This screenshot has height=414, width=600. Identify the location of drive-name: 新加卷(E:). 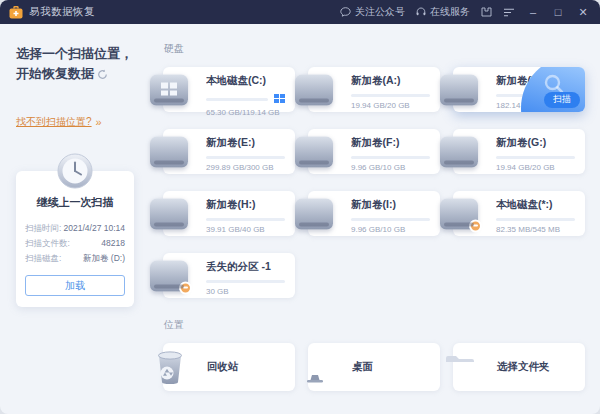
(246, 143).